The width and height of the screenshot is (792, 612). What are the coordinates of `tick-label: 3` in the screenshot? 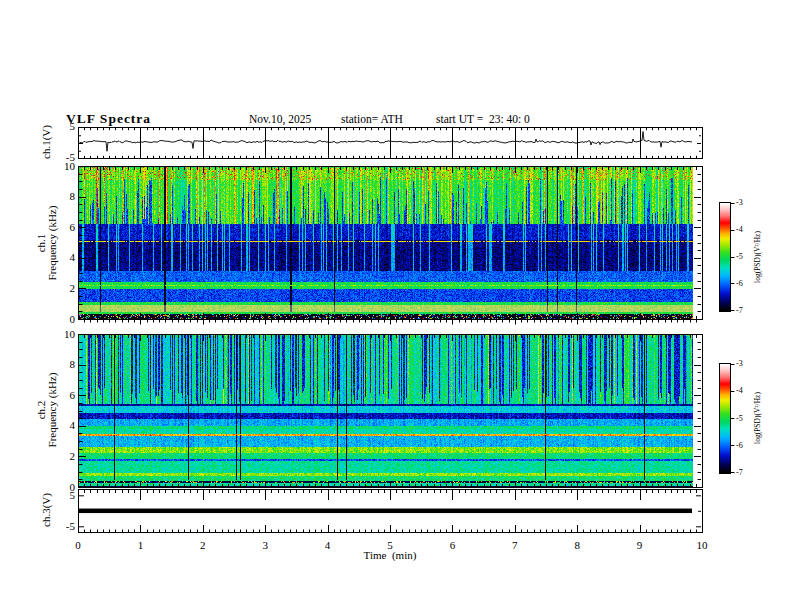 It's located at (265, 545).